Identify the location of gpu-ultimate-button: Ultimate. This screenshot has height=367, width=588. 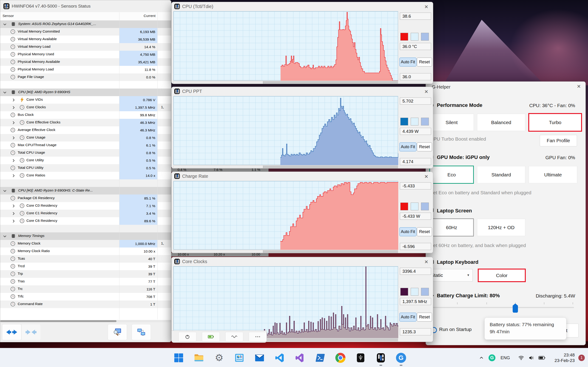
(553, 175).